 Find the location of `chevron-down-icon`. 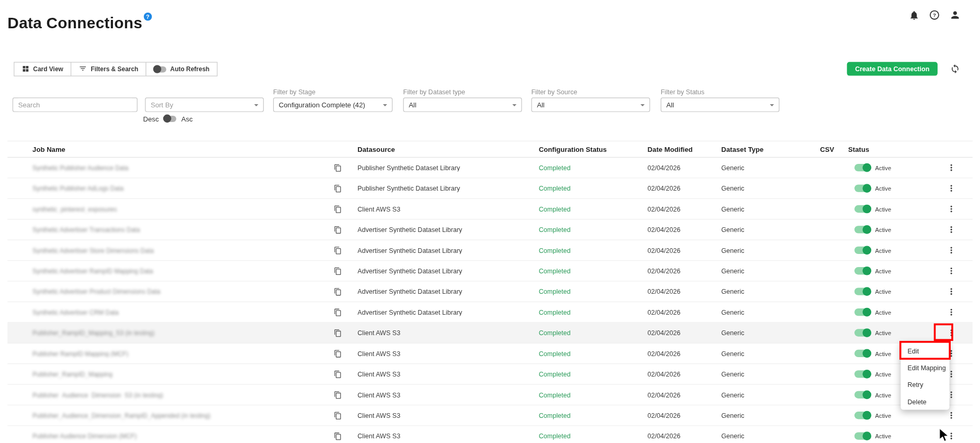

chevron-down-icon is located at coordinates (643, 106).